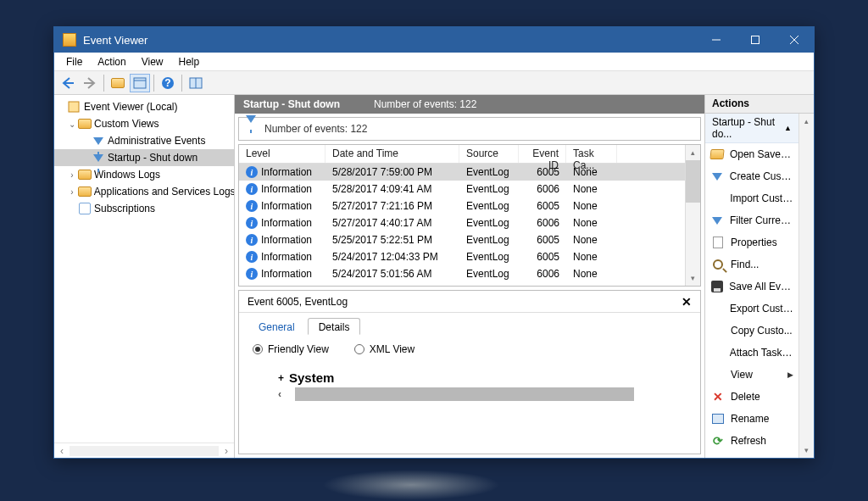  I want to click on close-button, so click(794, 40).